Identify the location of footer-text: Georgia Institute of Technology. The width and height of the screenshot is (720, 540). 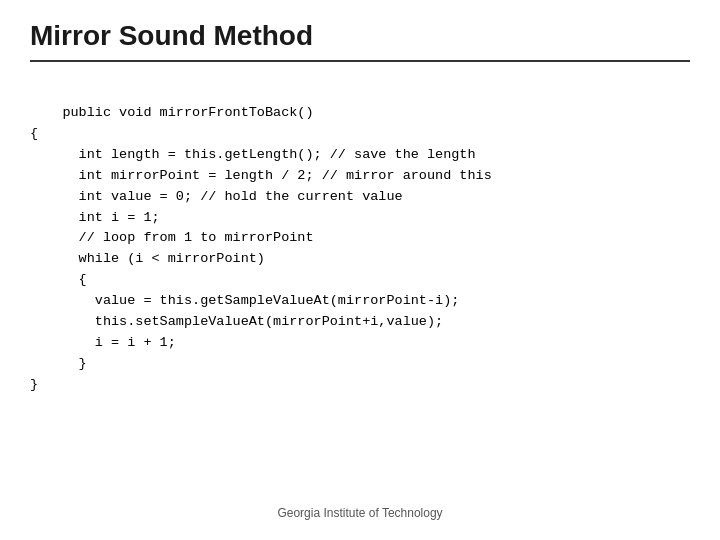
(360, 513).